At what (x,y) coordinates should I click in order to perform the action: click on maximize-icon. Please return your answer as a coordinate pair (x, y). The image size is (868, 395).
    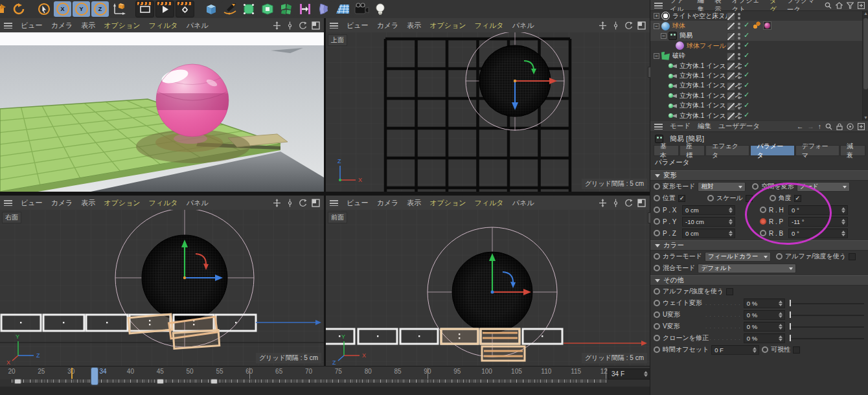
    Looking at the image, I should click on (641, 26).